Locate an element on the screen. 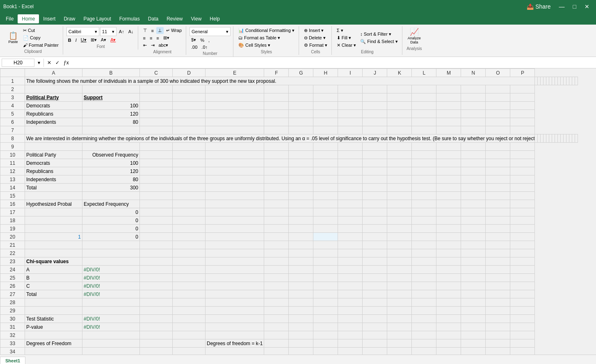 The width and height of the screenshot is (596, 364). cell-J4 is located at coordinates (375, 106).